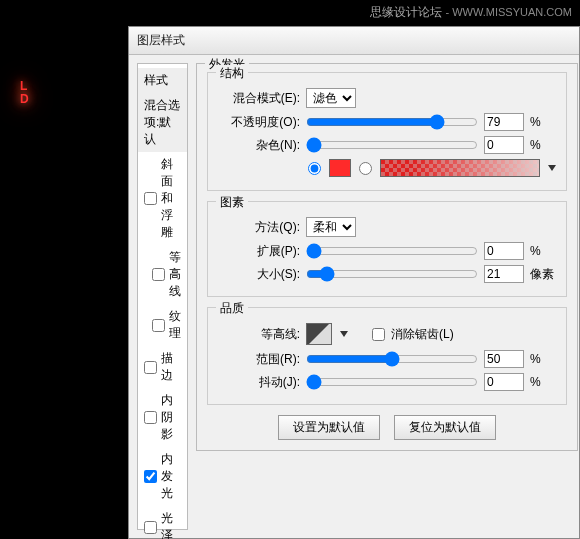 Image resolution: width=580 pixels, height=539 pixels. Describe the element at coordinates (344, 334) in the screenshot. I see `contour-dropdown-icon` at that location.